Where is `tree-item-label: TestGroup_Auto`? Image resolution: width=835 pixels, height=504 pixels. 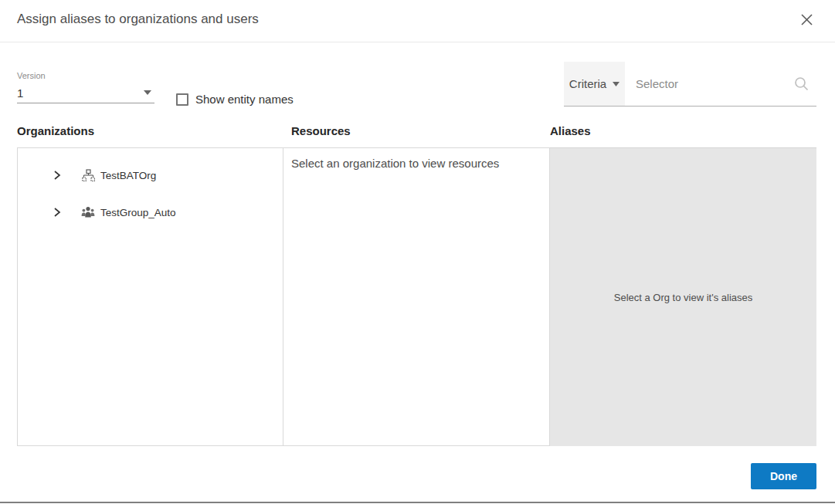 tree-item-label: TestGroup_Auto is located at coordinates (138, 213).